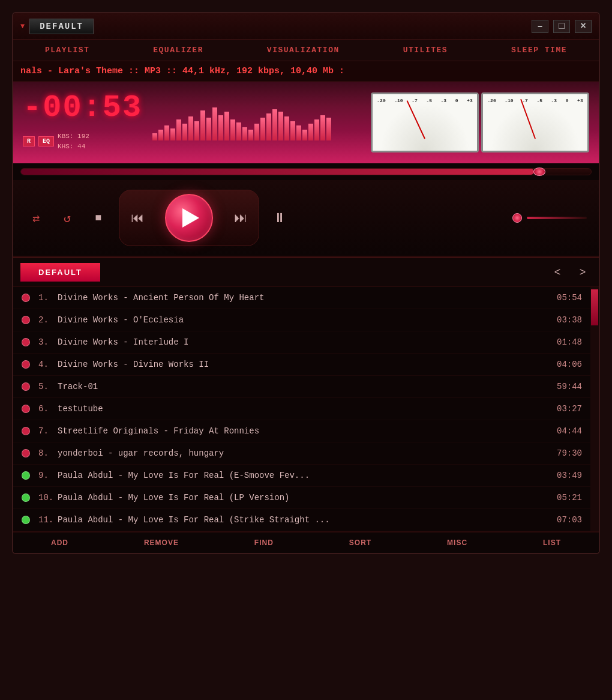 This screenshot has height=700, width=612. Describe the element at coordinates (457, 543) in the screenshot. I see `footer-btn-misc: MISC` at that location.